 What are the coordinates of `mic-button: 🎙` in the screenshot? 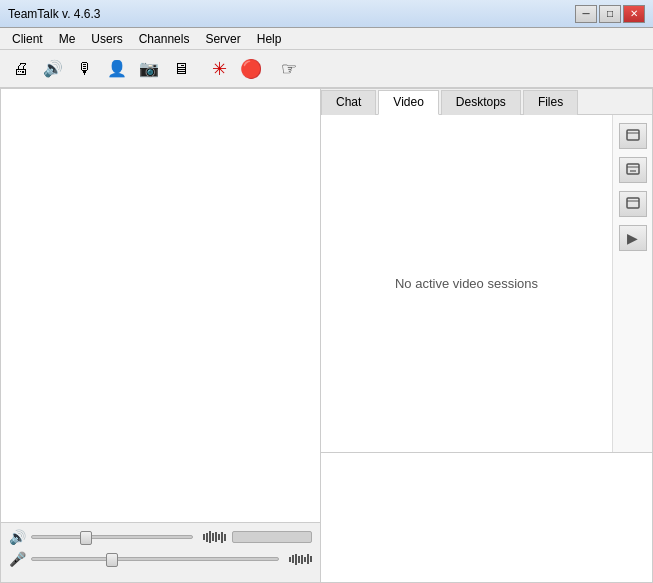 It's located at (85, 69).